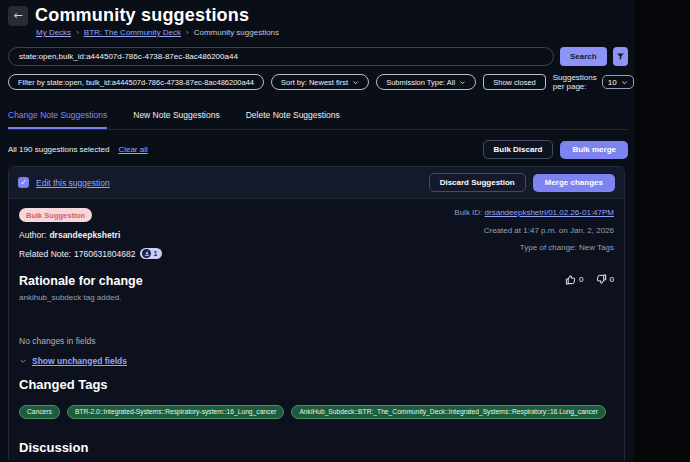  Describe the element at coordinates (136, 82) in the screenshot. I see `filter-by-chip: Filter by state:open, bulk_id:a444507d-7…` at that location.